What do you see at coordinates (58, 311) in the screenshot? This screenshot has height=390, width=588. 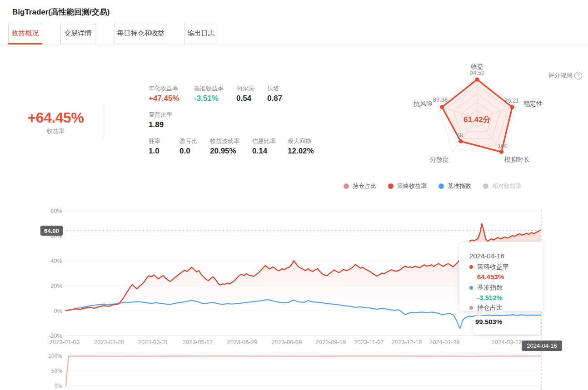 I see `y-axis-tick-label: 0%` at bounding box center [58, 311].